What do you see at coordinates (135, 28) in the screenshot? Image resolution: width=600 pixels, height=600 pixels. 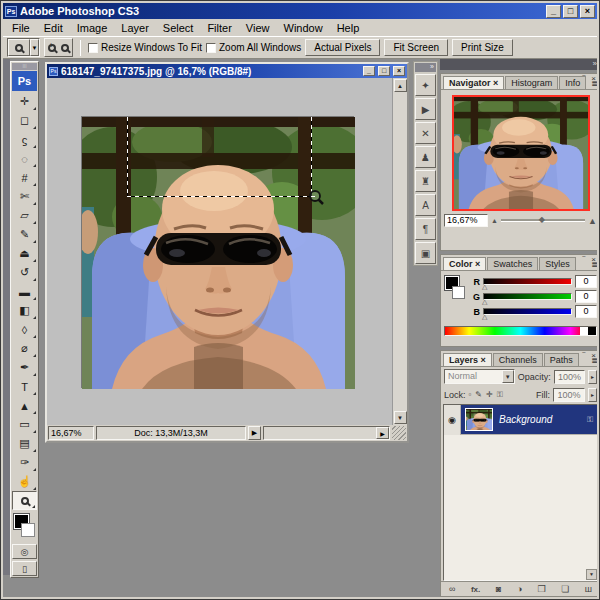 I see `menu-layer: Layer` at bounding box center [135, 28].